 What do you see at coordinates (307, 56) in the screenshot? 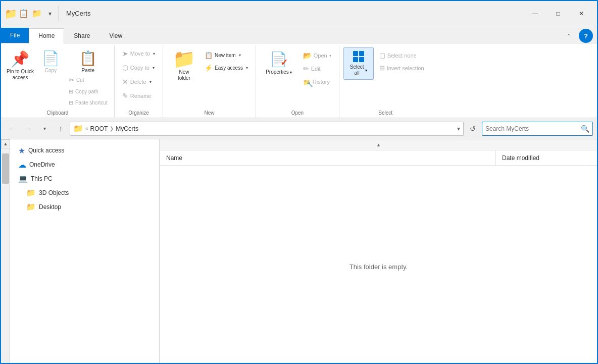
I see `open-icon: 📂` at bounding box center [307, 56].